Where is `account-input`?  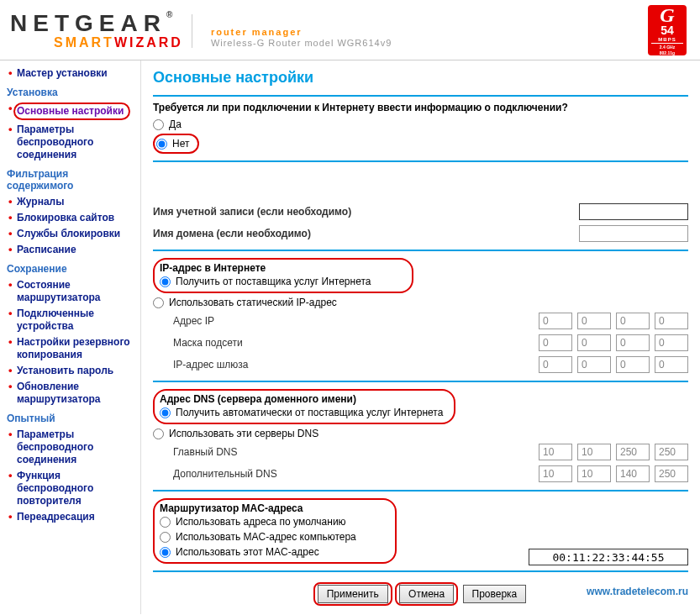 account-input is located at coordinates (634, 212).